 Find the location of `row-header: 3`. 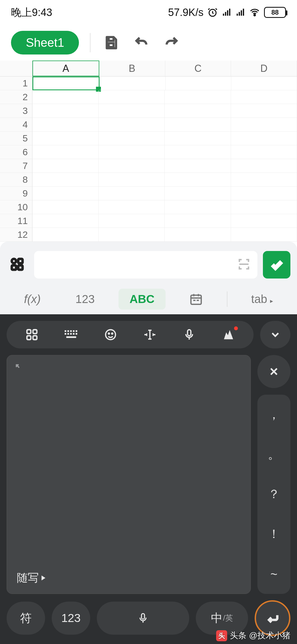

row-header: 3 is located at coordinates (16, 111).